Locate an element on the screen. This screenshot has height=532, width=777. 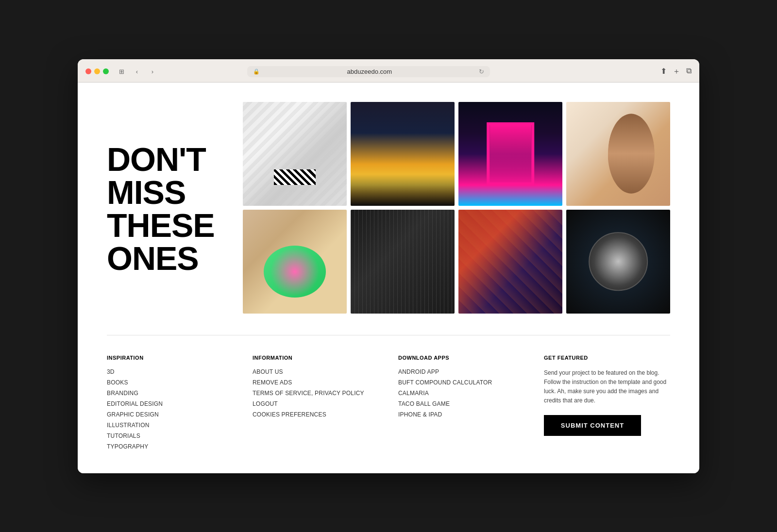
traffic-lights is located at coordinates (97, 71).